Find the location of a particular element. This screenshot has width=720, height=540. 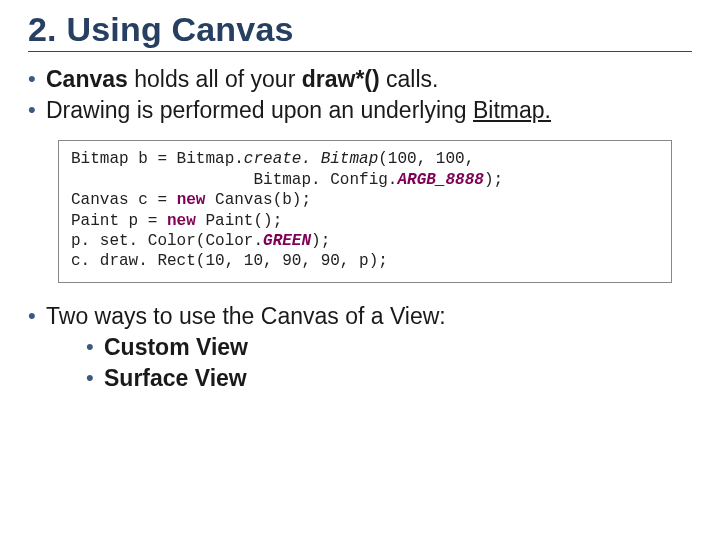

code-italic: create. Bitmap is located at coordinates (311, 159).